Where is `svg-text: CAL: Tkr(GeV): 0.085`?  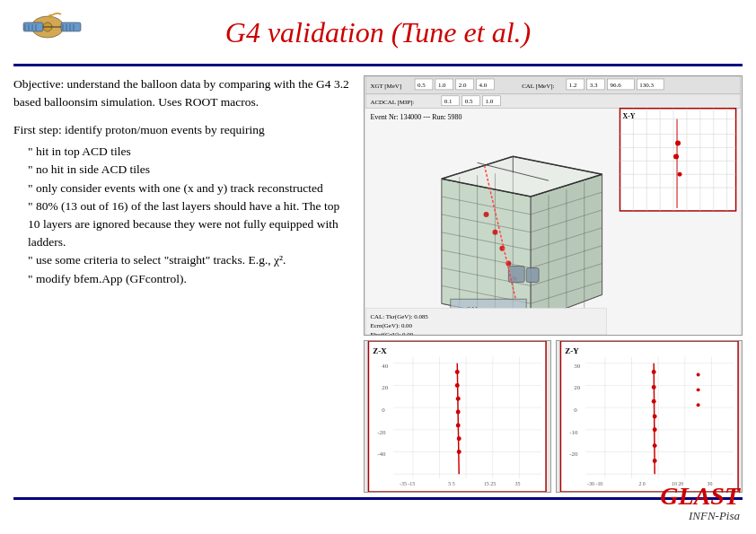 svg-text: CAL: Tkr(GeV): 0.085 is located at coordinates (399, 317).